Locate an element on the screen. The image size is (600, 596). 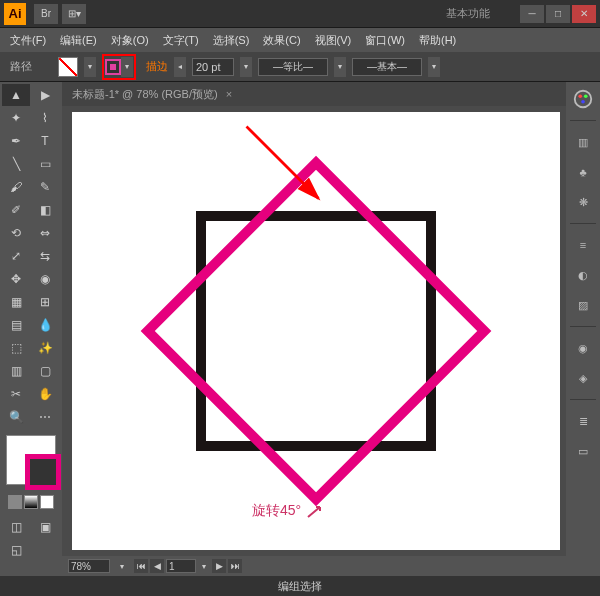
perspective-tool: ▦ is located at coordinates (16, 302).